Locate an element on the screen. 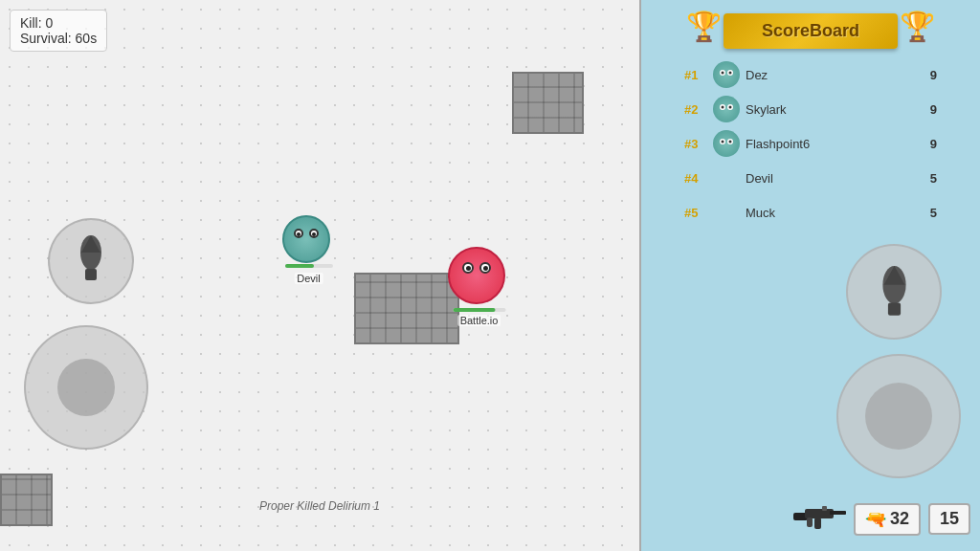 The height and width of the screenshot is (551, 980). player-name-label: Devil is located at coordinates (308, 278).